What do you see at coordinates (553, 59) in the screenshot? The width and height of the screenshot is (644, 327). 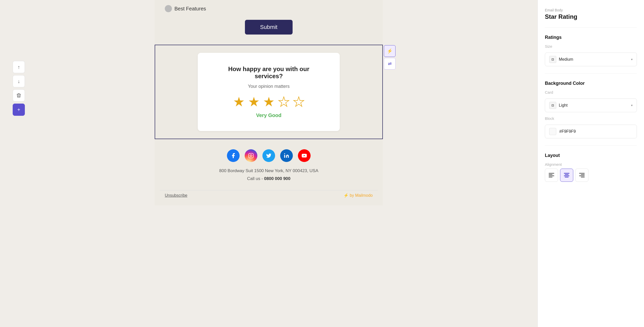 I see `size-icon: ⊡` at bounding box center [553, 59].